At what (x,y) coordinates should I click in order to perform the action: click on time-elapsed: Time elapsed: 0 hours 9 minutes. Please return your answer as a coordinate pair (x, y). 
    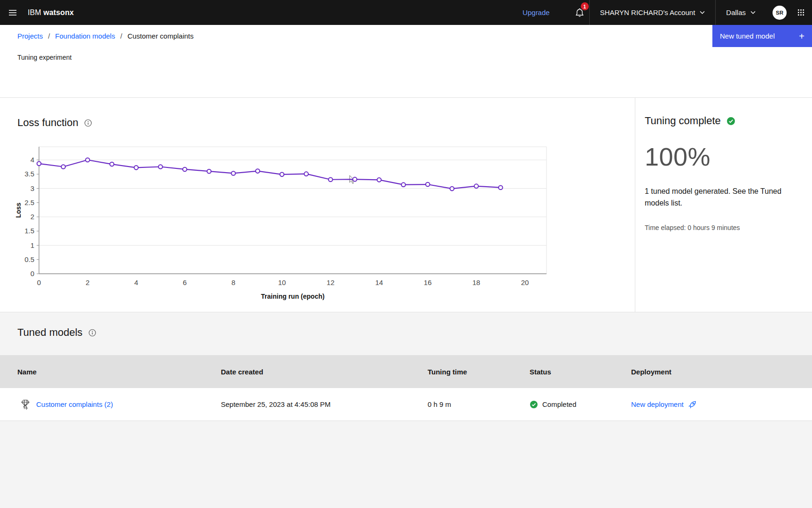
    Looking at the image, I should click on (724, 228).